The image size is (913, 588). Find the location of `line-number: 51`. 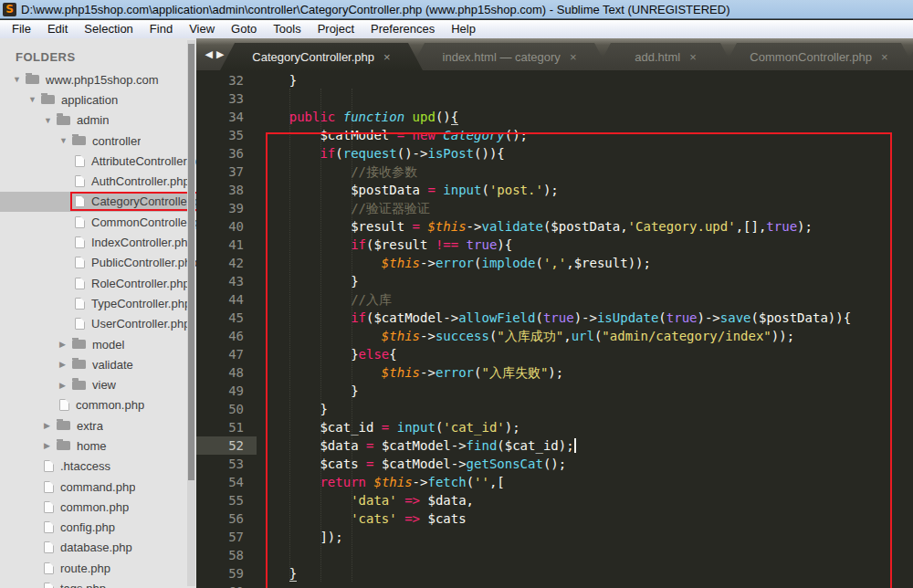

line-number: 51 is located at coordinates (226, 427).